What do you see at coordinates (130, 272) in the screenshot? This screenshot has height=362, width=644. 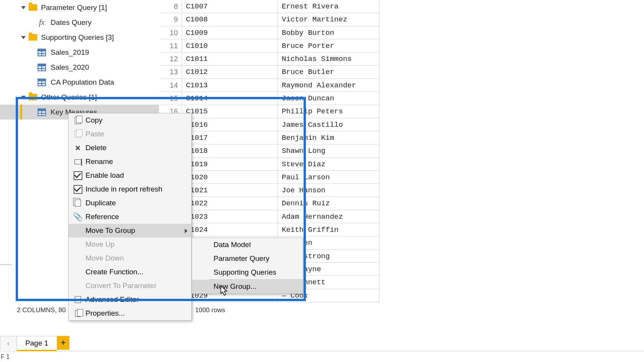 I see `ctx-create-function: Create Function...` at bounding box center [130, 272].